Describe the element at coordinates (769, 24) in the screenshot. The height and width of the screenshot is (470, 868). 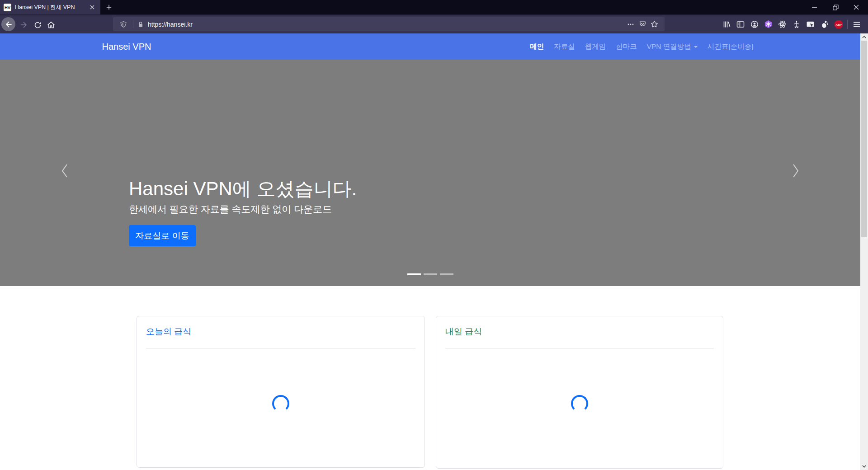
I see `purple-hexagon-extension-icon` at that location.